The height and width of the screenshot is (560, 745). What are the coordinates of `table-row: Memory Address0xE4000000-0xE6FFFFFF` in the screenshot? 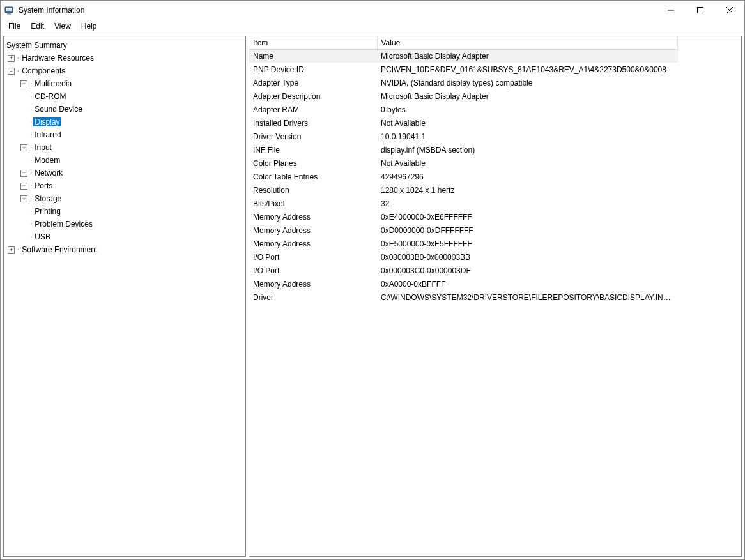 It's located at (464, 217).